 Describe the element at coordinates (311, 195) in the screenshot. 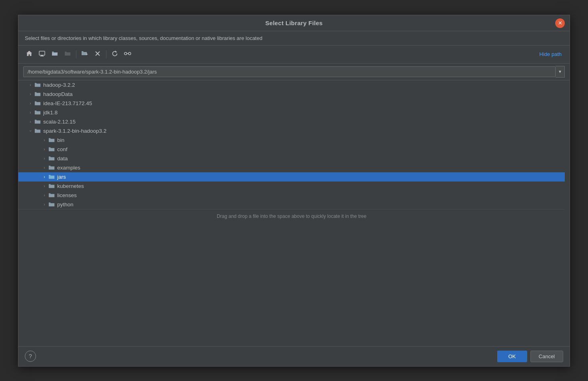

I see `tree-item-label: licenses` at that location.